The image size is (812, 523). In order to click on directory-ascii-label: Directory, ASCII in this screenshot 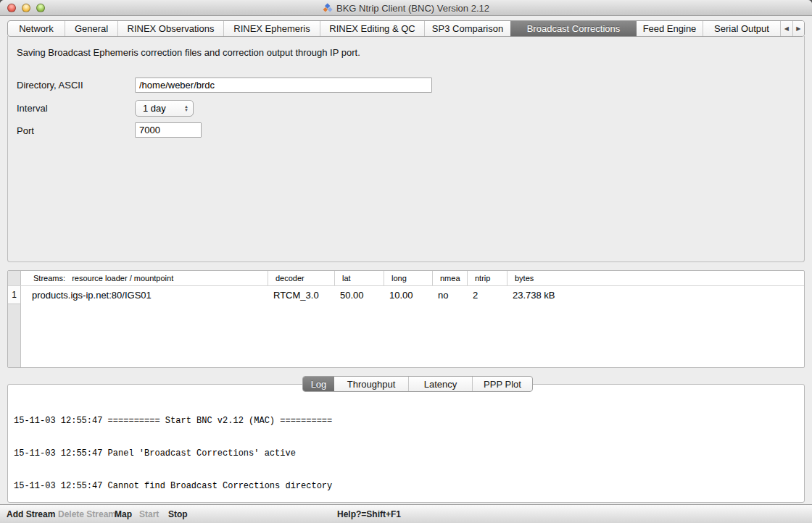, I will do `click(50, 85)`.